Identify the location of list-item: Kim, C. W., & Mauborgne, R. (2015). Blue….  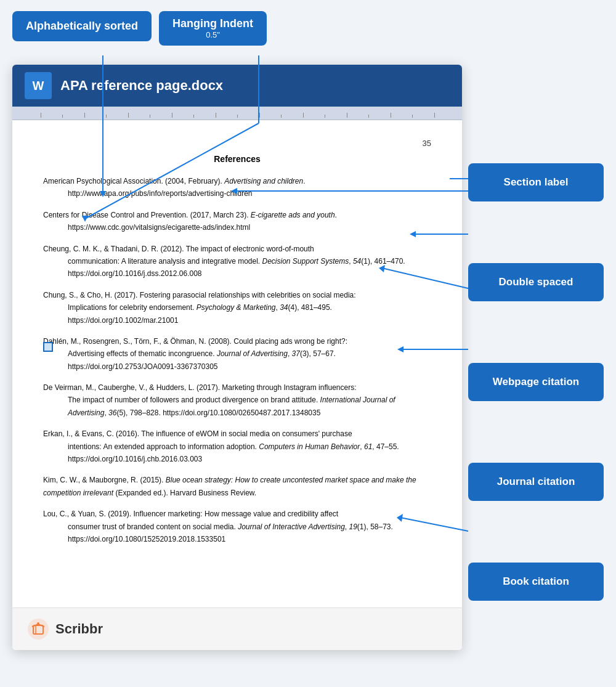
(237, 487).